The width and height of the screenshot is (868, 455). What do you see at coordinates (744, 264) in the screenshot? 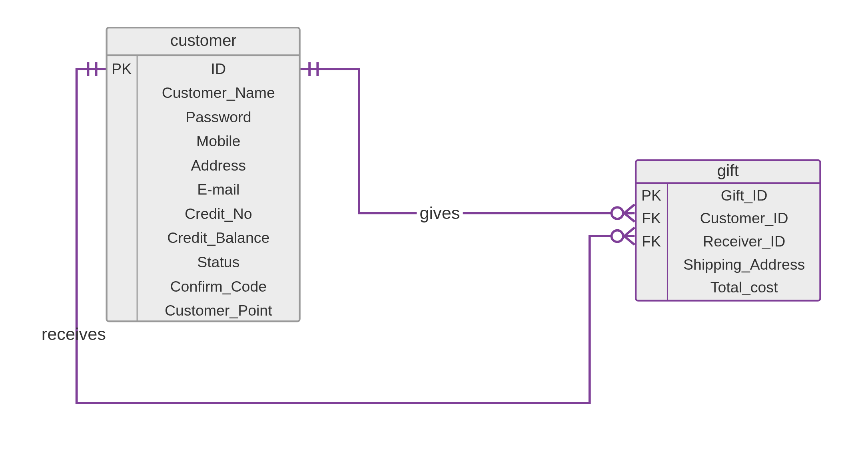
I see `attr-text: Shipping_Address` at bounding box center [744, 264].